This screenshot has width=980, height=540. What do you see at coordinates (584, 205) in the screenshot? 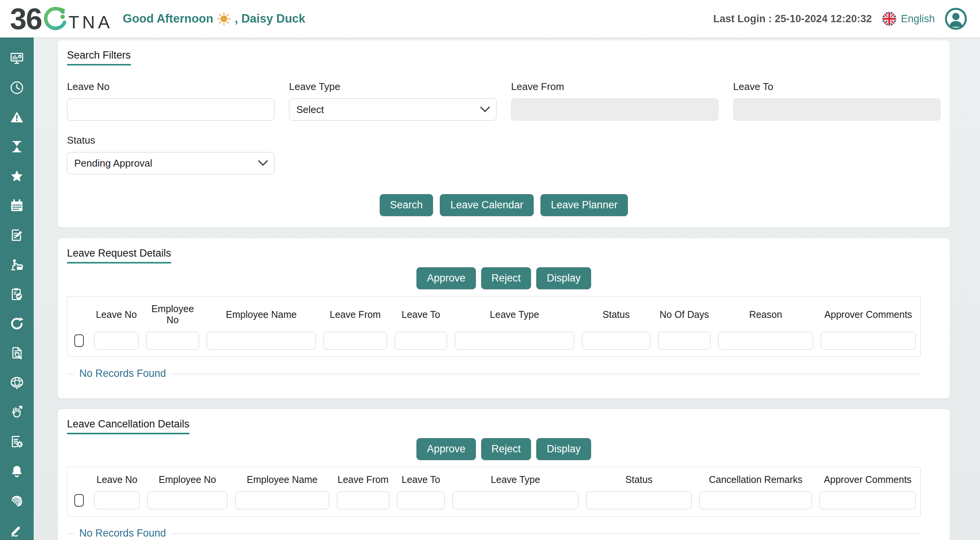
I see `leave-planner-button: Leave Planner` at bounding box center [584, 205].